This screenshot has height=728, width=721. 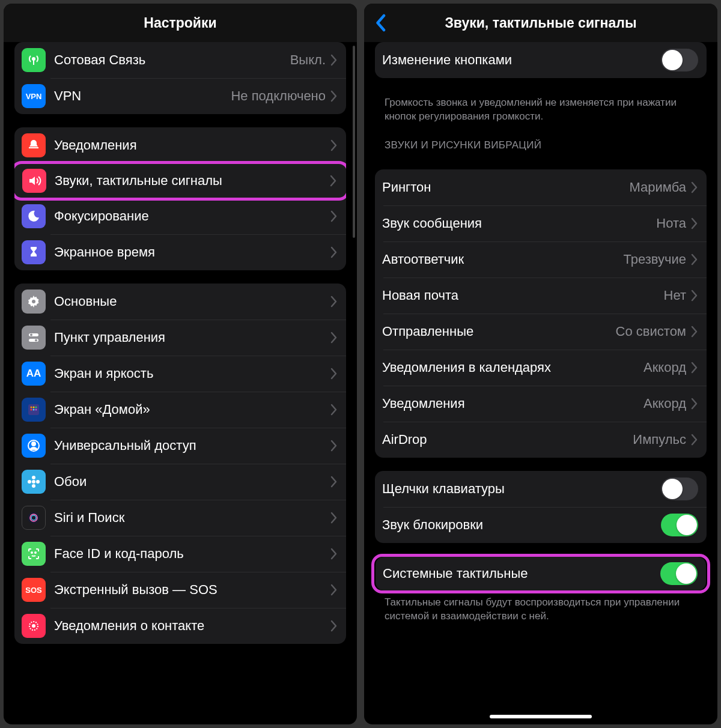 What do you see at coordinates (671, 223) in the screenshot?
I see `row-value: Нота` at bounding box center [671, 223].